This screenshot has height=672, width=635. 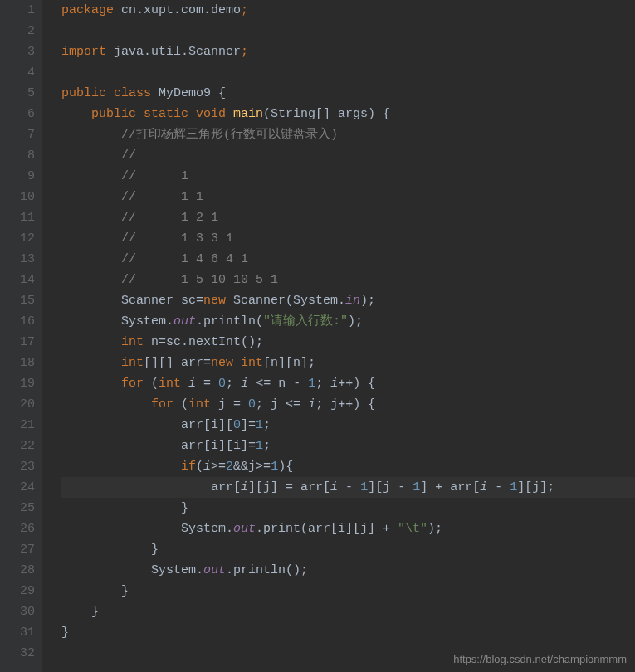 What do you see at coordinates (17, 239) in the screenshot?
I see `line-number: 12` at bounding box center [17, 239].